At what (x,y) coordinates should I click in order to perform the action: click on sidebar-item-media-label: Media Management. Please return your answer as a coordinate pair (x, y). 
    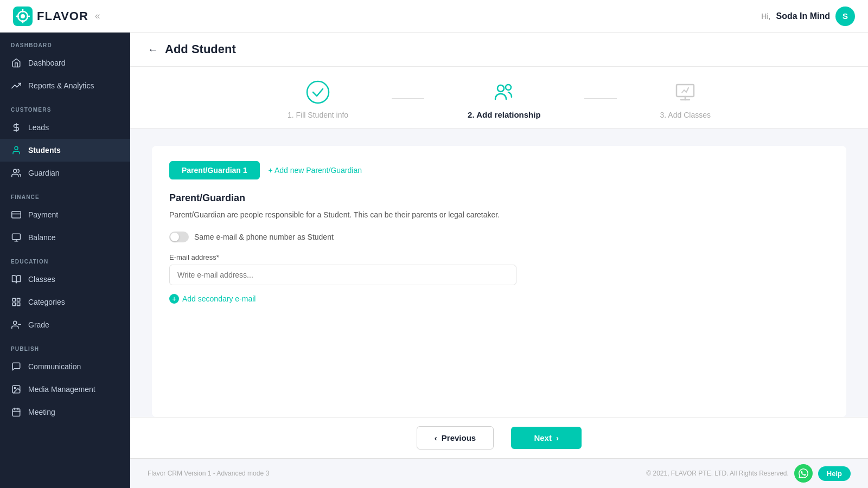
    Looking at the image, I should click on (62, 389).